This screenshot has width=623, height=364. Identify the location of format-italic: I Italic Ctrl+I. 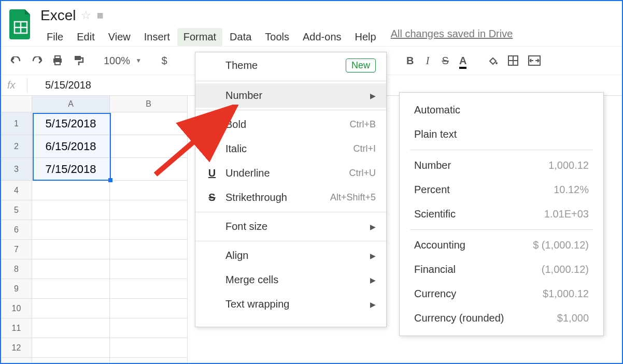
(291, 149).